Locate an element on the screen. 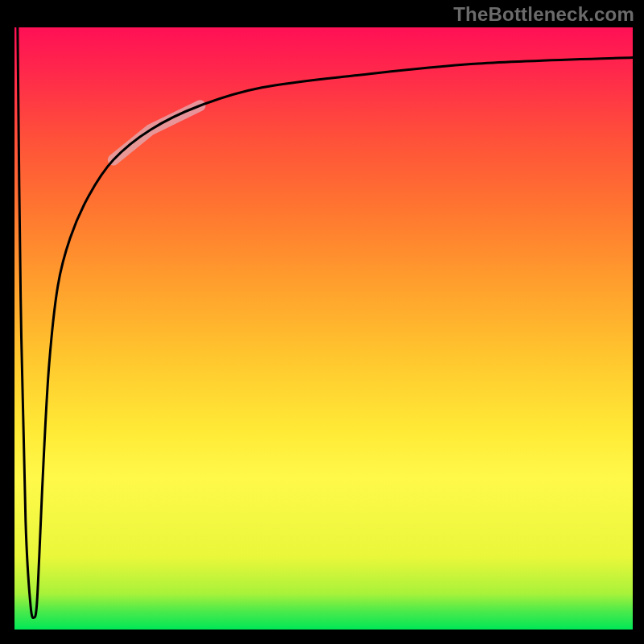 The height and width of the screenshot is (644, 644). curve-highlight is located at coordinates (157, 132).